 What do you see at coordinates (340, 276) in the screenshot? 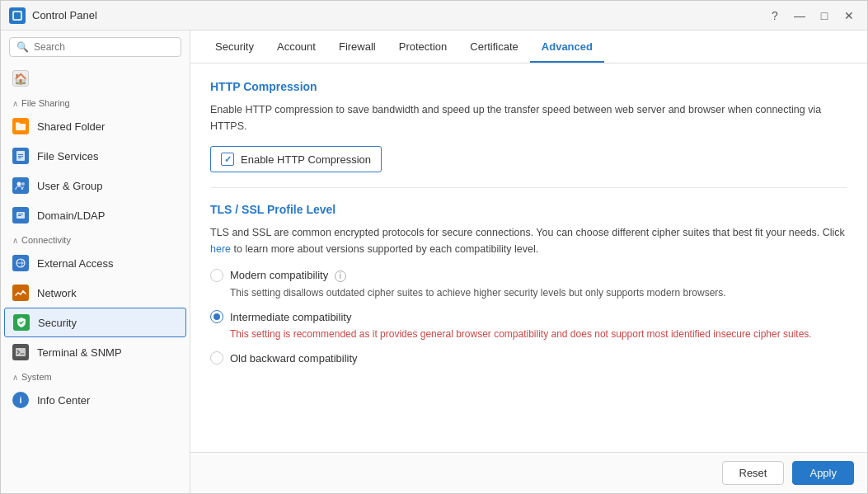
I see `info-tooltip-icon: i` at bounding box center [340, 276].